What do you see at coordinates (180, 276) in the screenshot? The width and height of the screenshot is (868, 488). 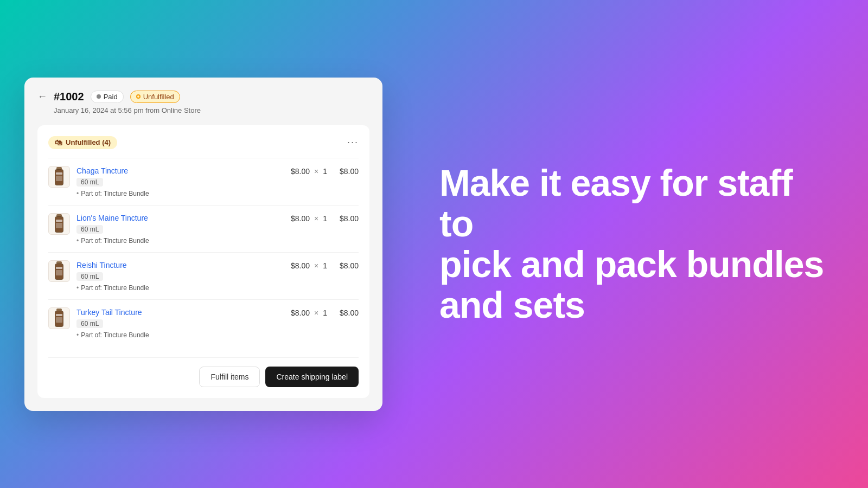 I see `product-info: Reishi Tincture 60 mL Part of: Tincture …` at bounding box center [180, 276].